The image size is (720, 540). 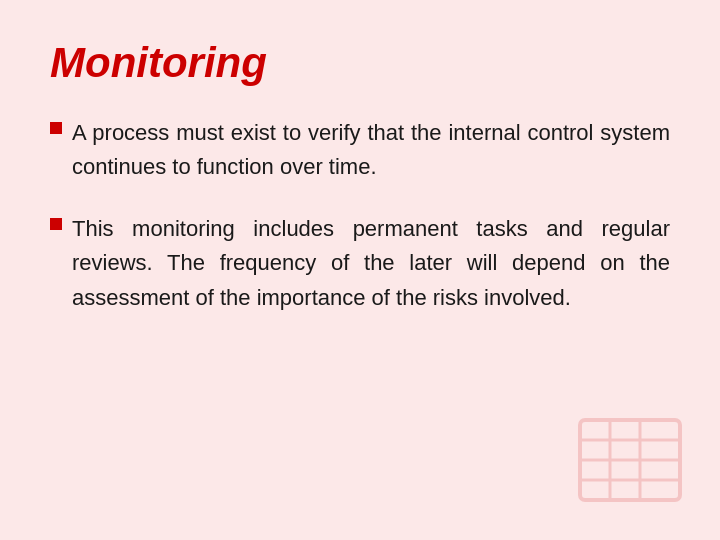 I want to click on bullet-text-1: A process must exist to verify that the …, so click(x=371, y=150).